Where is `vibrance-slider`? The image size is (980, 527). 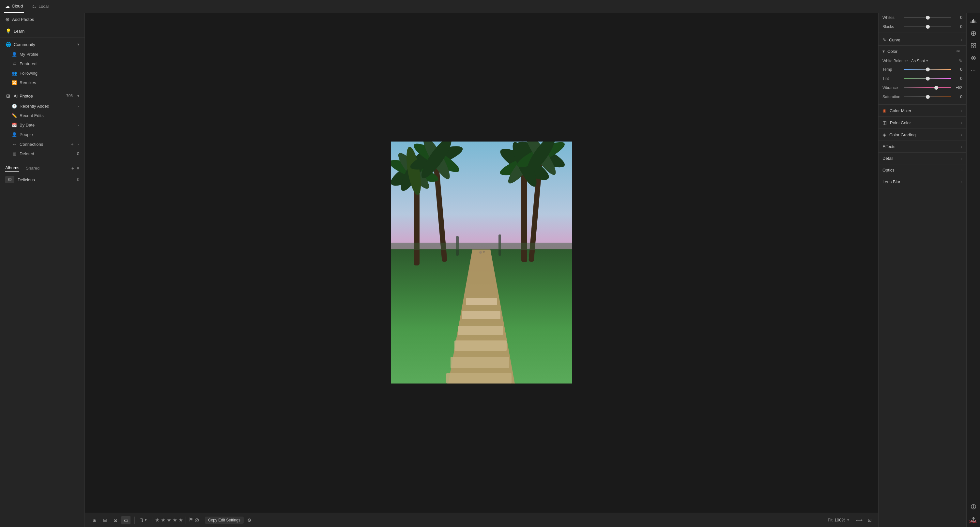 vibrance-slider is located at coordinates (928, 88).